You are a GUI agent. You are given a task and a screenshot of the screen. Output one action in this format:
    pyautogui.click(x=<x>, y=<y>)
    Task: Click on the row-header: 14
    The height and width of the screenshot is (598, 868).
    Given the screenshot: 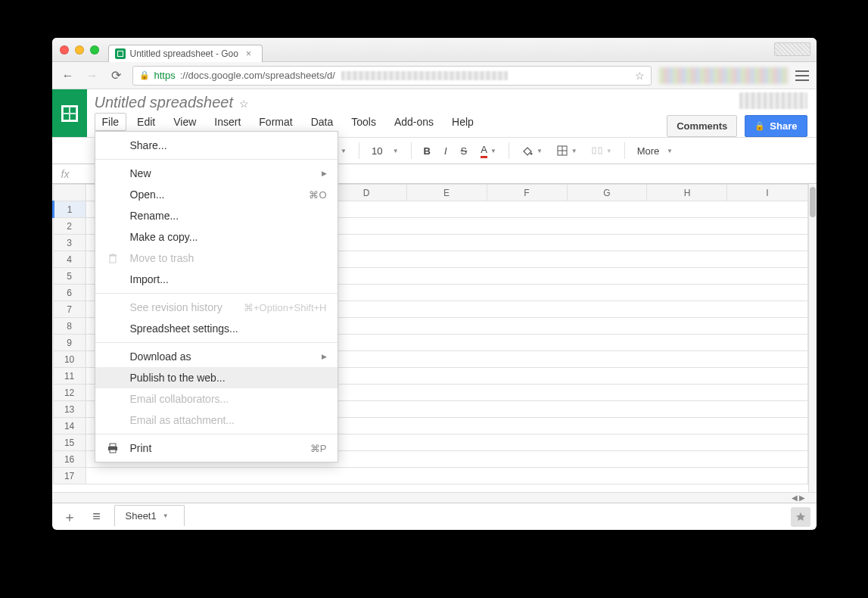 What is the action you would take?
    pyautogui.click(x=70, y=426)
    